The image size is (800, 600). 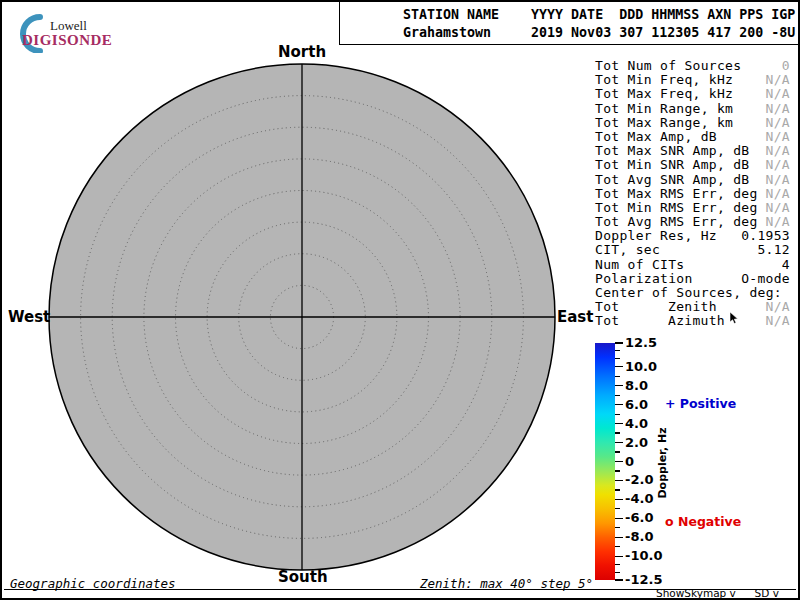 I want to click on stats-label: Tot Max RMS Err, deg, so click(x=676, y=194).